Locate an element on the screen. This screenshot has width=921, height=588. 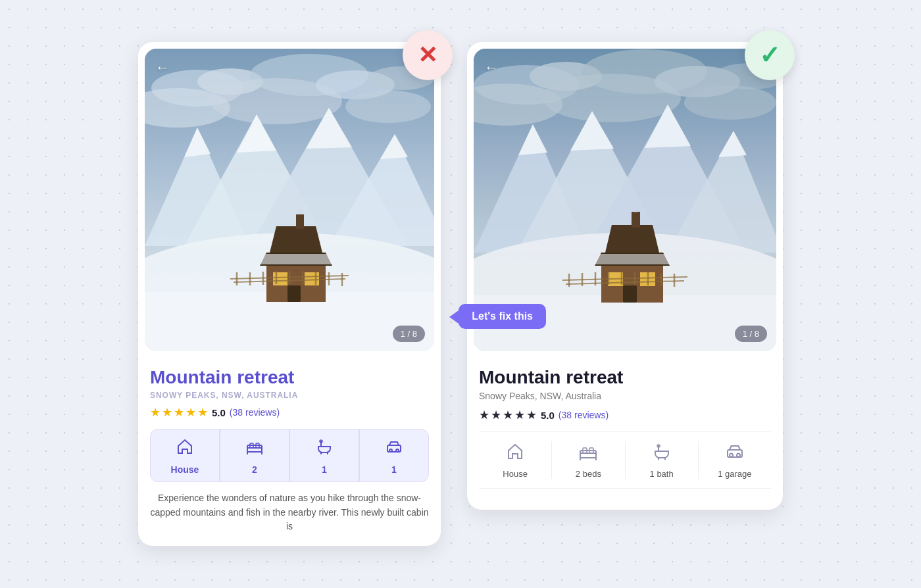
property-location-right: Snowy Peaks, NSW, Australia is located at coordinates (625, 396).